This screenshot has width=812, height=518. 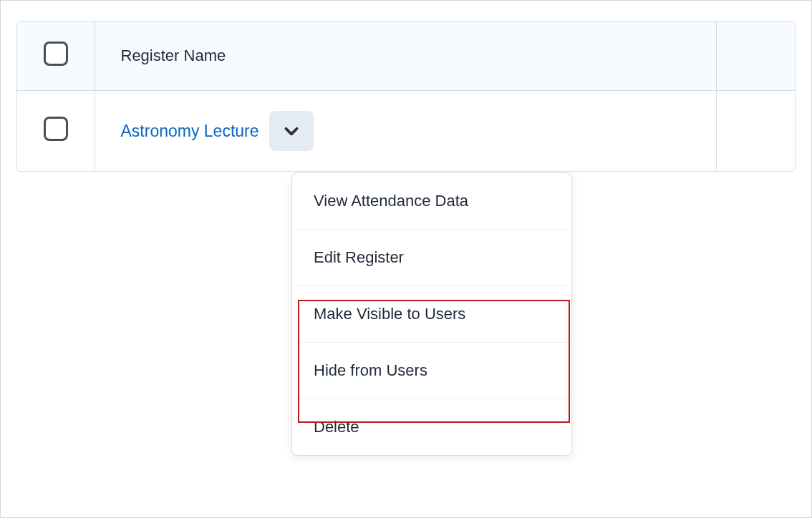 What do you see at coordinates (56, 129) in the screenshot?
I see `row-checkbox` at bounding box center [56, 129].